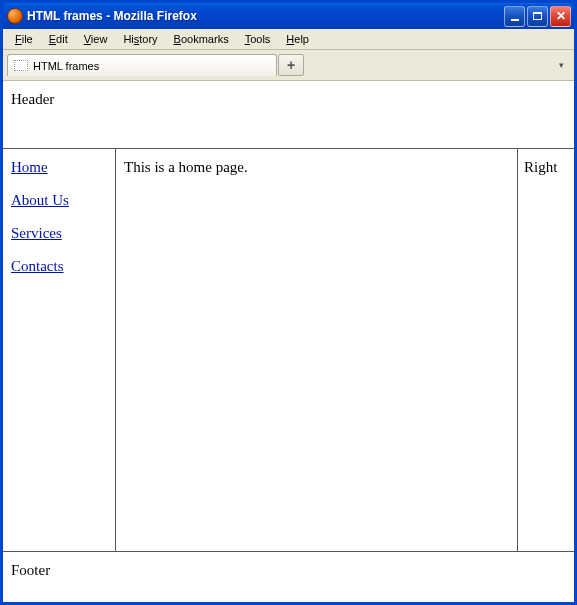 This screenshot has height=605, width=577. Describe the element at coordinates (66, 66) in the screenshot. I see `tab-title: HTML frames` at that location.